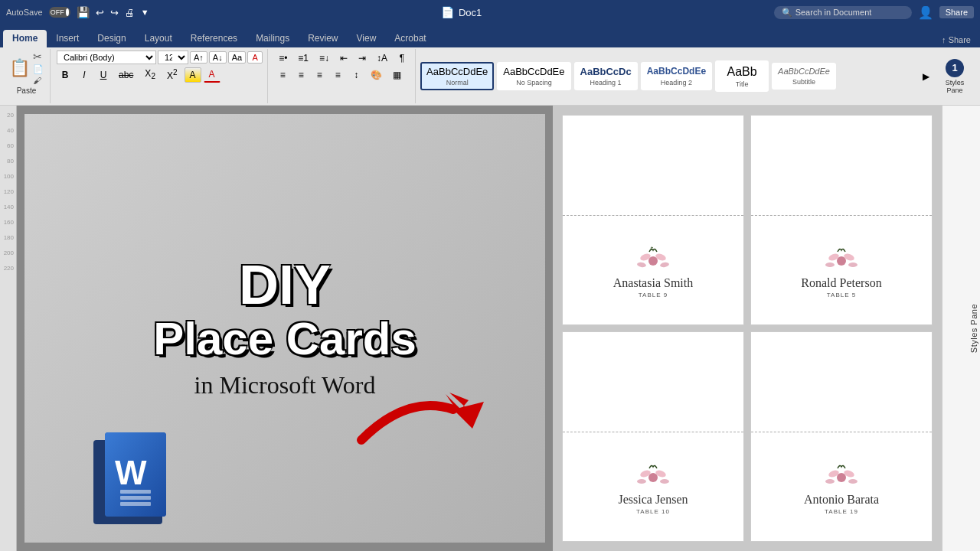 The width and height of the screenshot is (980, 551). I want to click on save-icon: 💾, so click(83, 12).